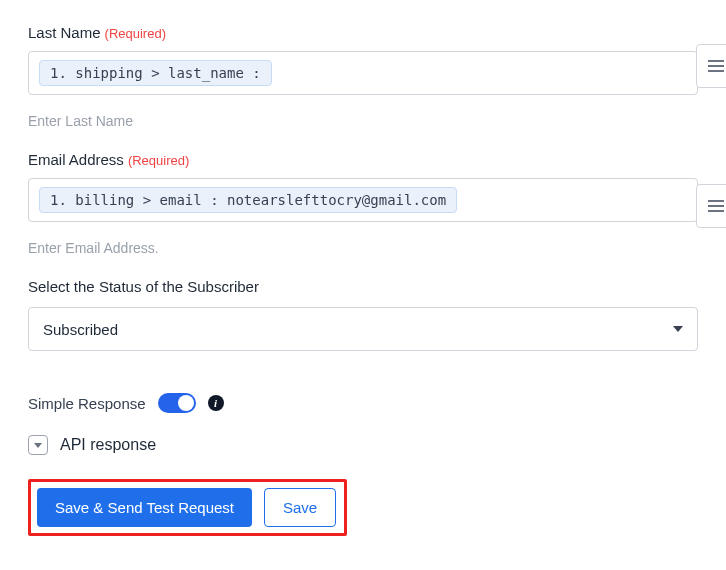 The height and width of the screenshot is (570, 726). Describe the element at coordinates (363, 121) in the screenshot. I see `last-name-helper: Enter Last Name` at that location.